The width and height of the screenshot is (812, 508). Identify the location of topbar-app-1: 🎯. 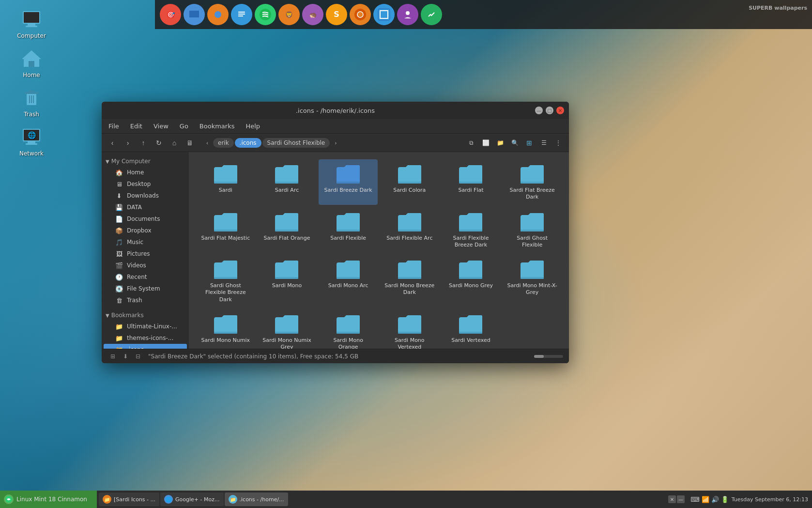
(170, 15).